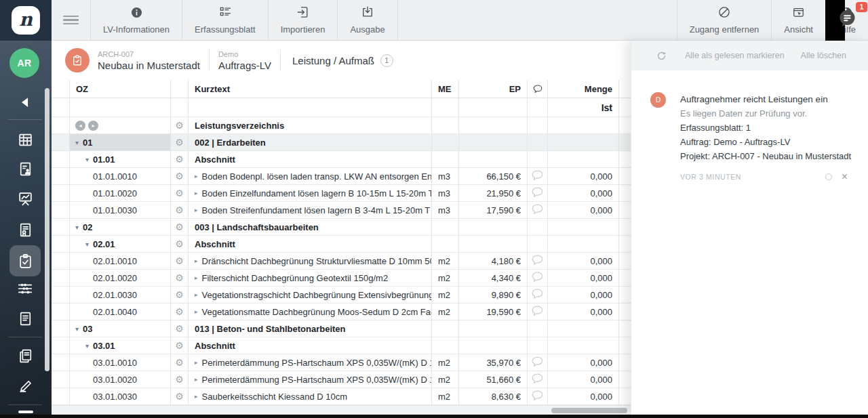  I want to click on table-row-lv-root: ◂▸⚙Leistungsverzeichnis, so click(341, 126).